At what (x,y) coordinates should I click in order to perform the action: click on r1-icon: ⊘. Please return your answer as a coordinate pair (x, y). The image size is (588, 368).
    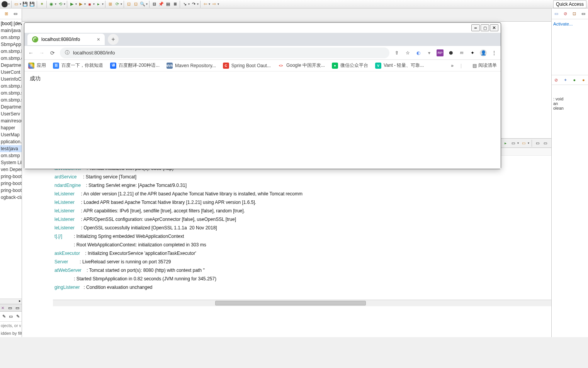
    Looking at the image, I should click on (556, 80).